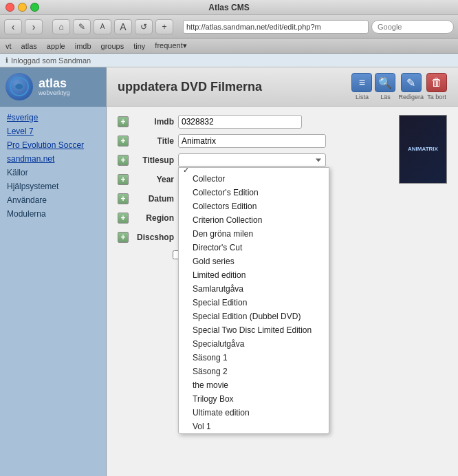 Image resolution: width=458 pixels, height=476 pixels. What do you see at coordinates (254, 234) in the screenshot?
I see `dropdown-item: Den gröna milen` at bounding box center [254, 234].